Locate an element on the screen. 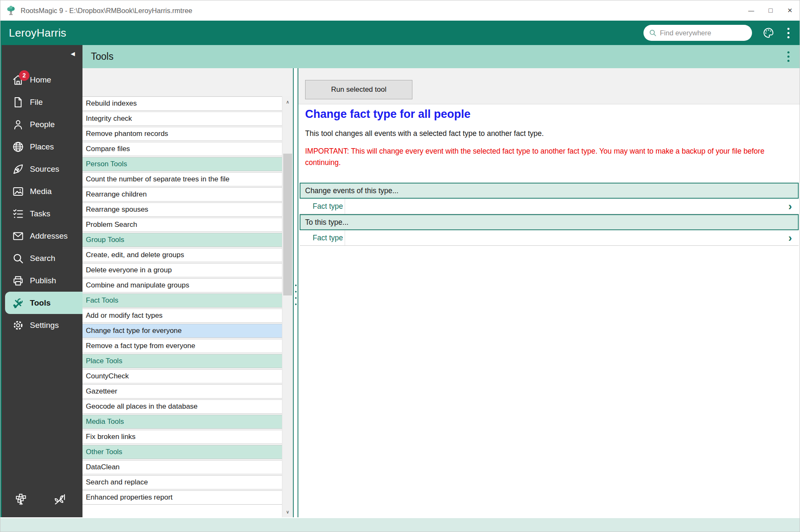 The image size is (800, 532). sidebar-item-label: People is located at coordinates (42, 125).